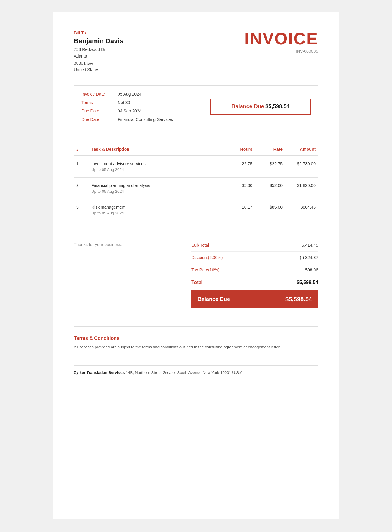  What do you see at coordinates (98, 243) in the screenshot?
I see `thanks-block: Thanks for your business.` at bounding box center [98, 243].